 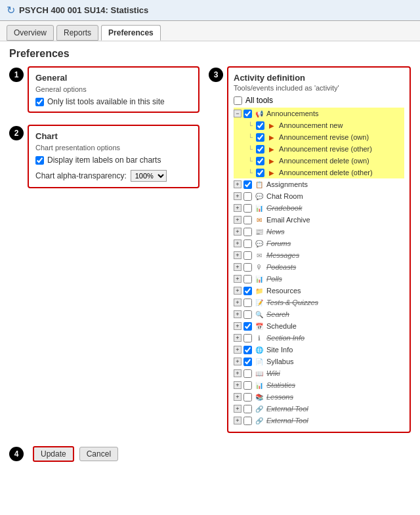 What do you see at coordinates (16, 133) in the screenshot?
I see `step-2-badge: 2` at bounding box center [16, 133].